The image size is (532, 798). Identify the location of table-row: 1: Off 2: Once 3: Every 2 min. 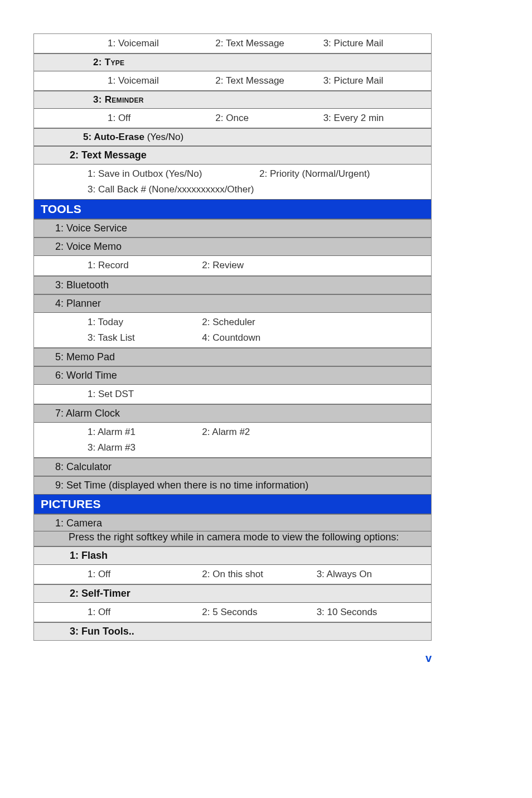
(233, 118).